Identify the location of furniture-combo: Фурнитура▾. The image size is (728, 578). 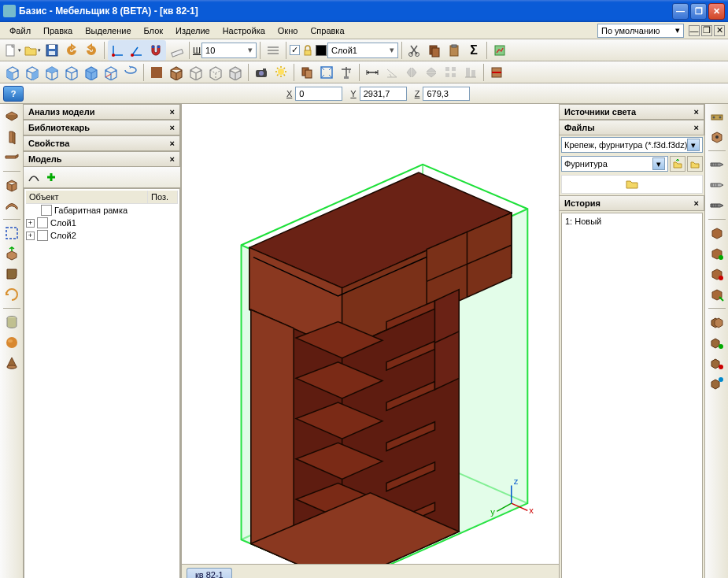
(615, 164).